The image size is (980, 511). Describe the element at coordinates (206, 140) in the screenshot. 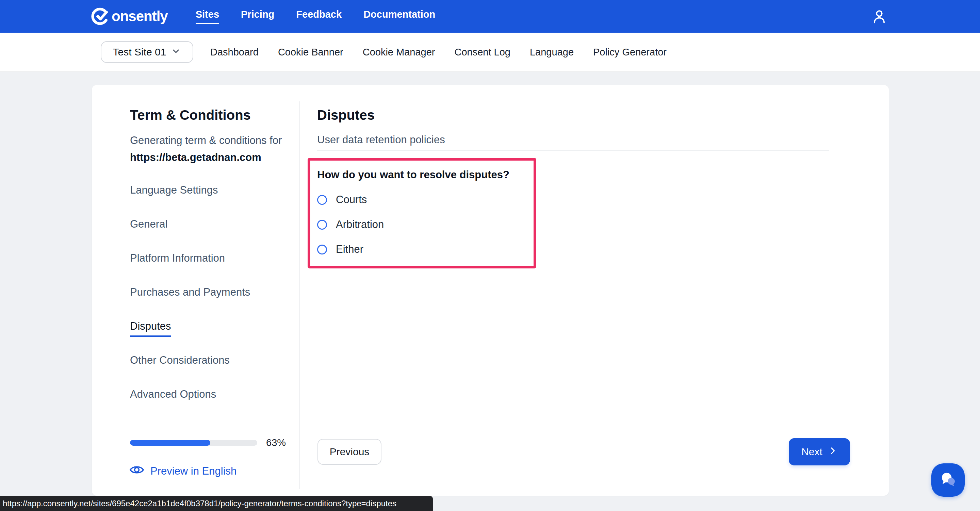

I see `sidebar-subtitle-text: Generating term & conditions for` at that location.